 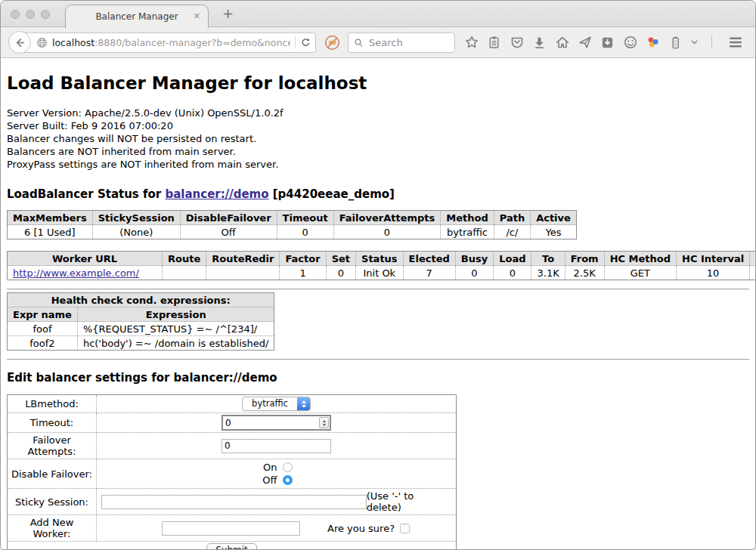 What do you see at coordinates (714, 273) in the screenshot?
I see `cell: 10` at bounding box center [714, 273].